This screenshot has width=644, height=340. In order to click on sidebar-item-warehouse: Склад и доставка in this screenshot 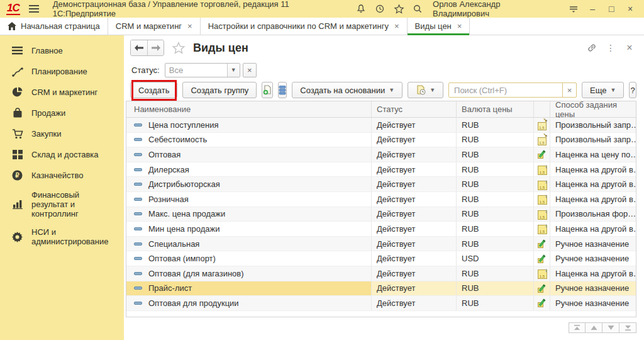, I will do `click(62, 155)`.